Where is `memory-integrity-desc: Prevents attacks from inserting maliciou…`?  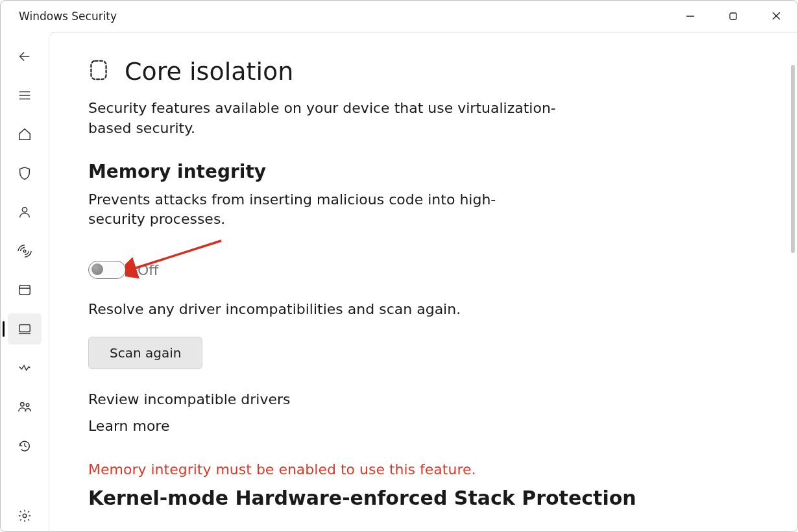
memory-integrity-desc: Prevents attacks from inserting maliciou… is located at coordinates (315, 210).